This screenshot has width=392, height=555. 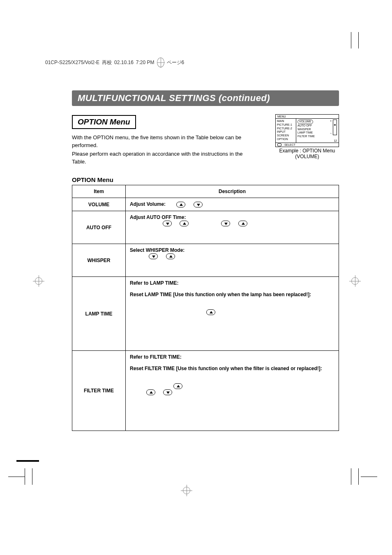 I want to click on desc-label: Adjust AUTO OFF Time:, so click(x=158, y=217).